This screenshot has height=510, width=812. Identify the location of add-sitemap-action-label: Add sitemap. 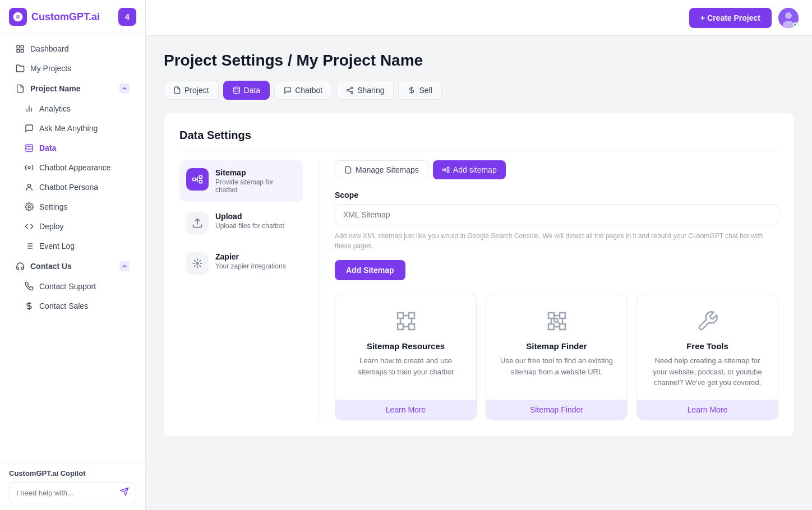
(475, 170).